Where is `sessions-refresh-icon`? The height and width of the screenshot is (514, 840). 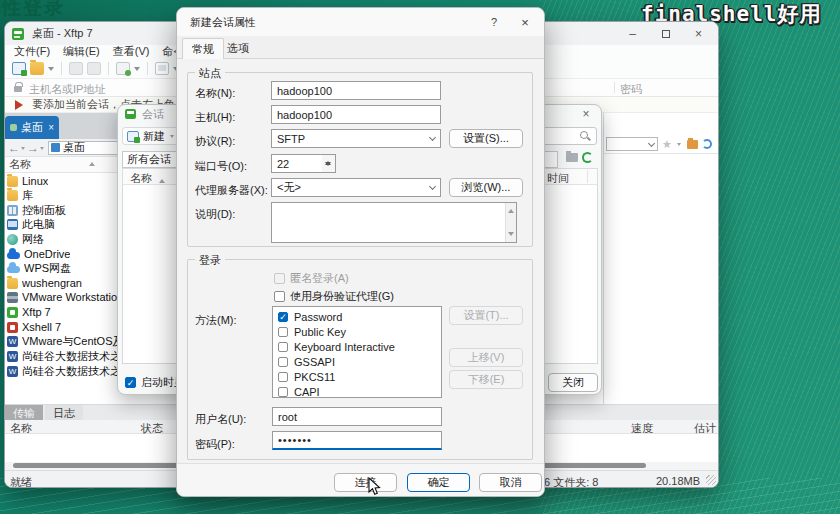
sessions-refresh-icon is located at coordinates (588, 158).